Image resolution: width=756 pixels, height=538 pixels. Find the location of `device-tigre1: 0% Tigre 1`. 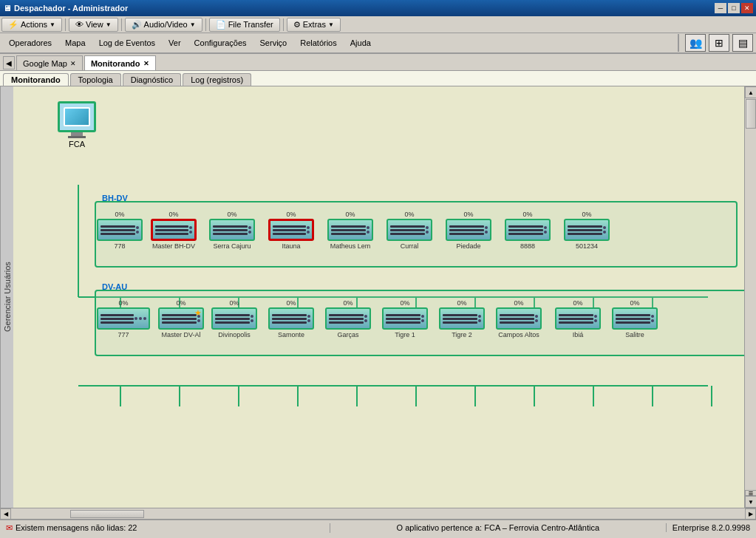

device-tigre1: 0% Tigre 1 is located at coordinates (405, 319).